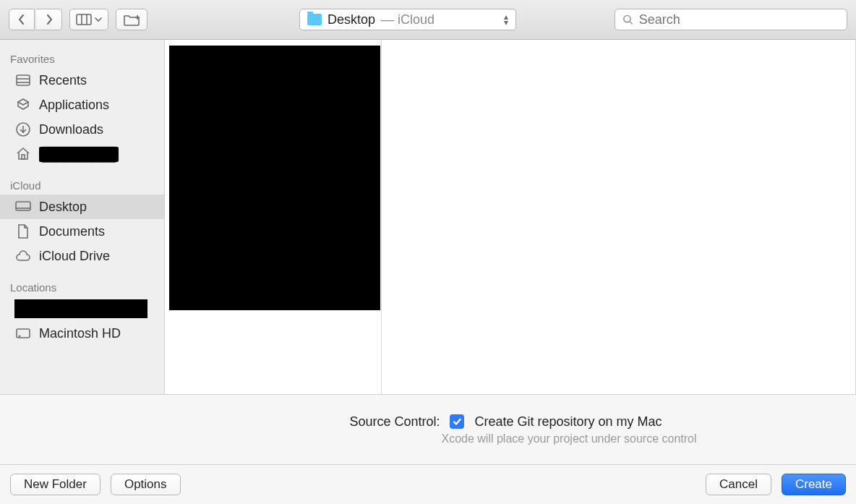 The image size is (856, 504). What do you see at coordinates (49, 20) in the screenshot?
I see `chevron-right-icon` at bounding box center [49, 20].